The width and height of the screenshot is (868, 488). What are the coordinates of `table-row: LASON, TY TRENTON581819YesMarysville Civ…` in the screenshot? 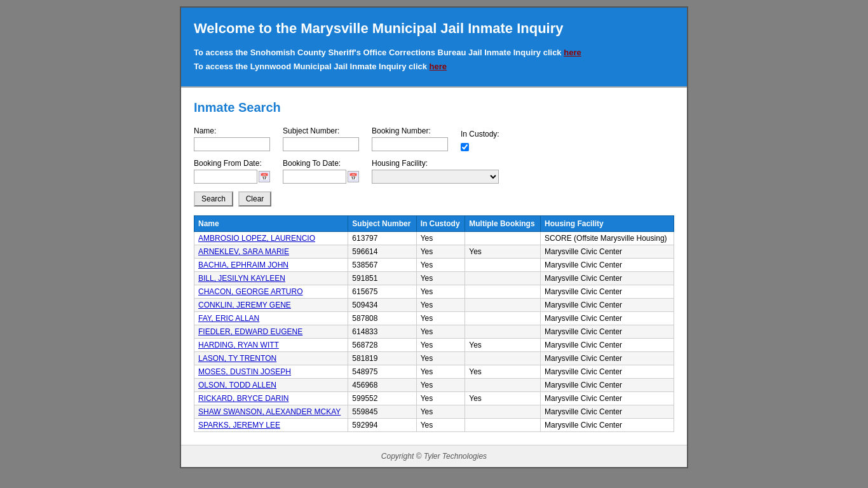 It's located at (435, 358).